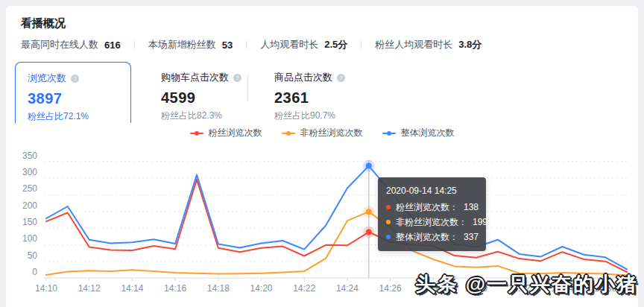 The image size is (644, 307). Describe the element at coordinates (30, 222) in the screenshot. I see `y-axis-label: 150` at that location.